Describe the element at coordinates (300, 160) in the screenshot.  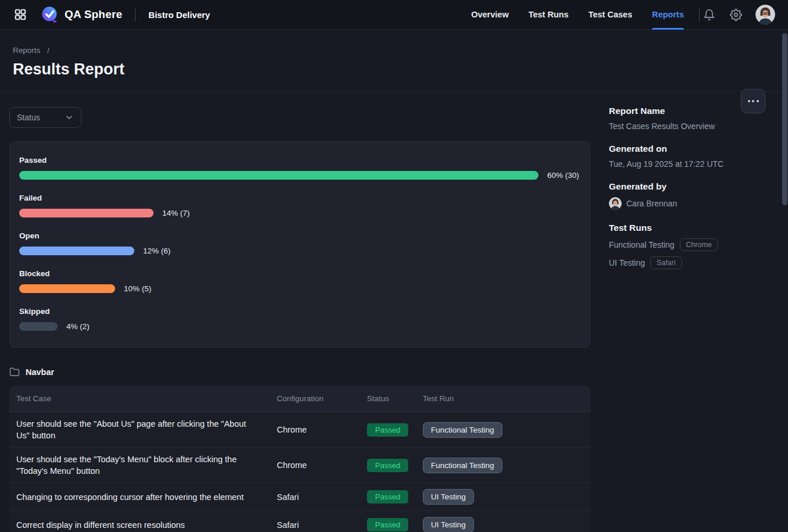
I see `bar-label: Passed` at that location.